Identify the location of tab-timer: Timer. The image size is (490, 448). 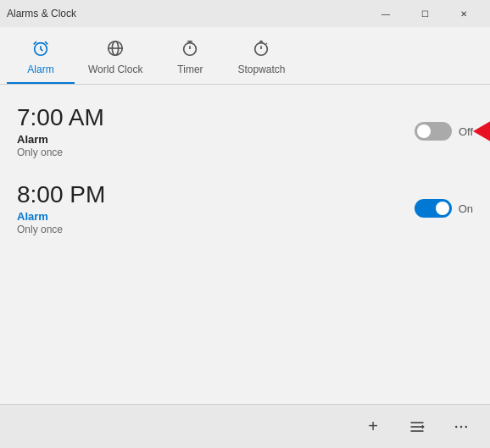
(190, 59).